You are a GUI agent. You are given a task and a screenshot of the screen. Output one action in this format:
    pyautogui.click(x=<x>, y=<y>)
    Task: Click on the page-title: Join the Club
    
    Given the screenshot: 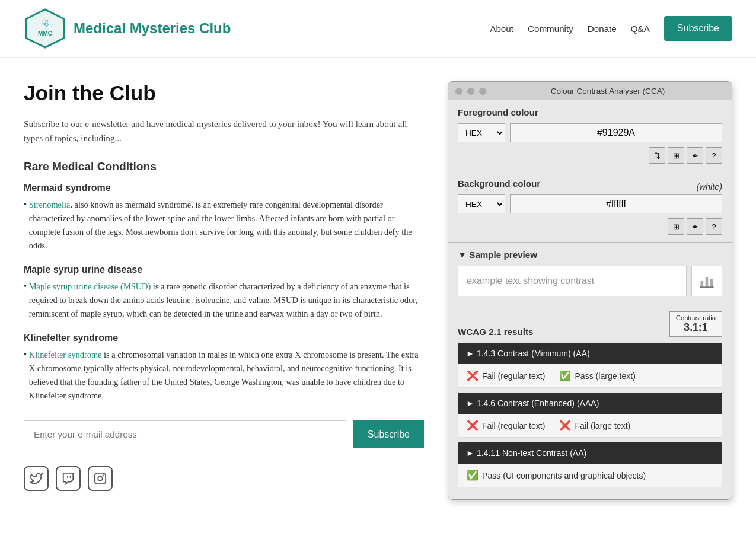 What is the action you would take?
    pyautogui.click(x=224, y=93)
    